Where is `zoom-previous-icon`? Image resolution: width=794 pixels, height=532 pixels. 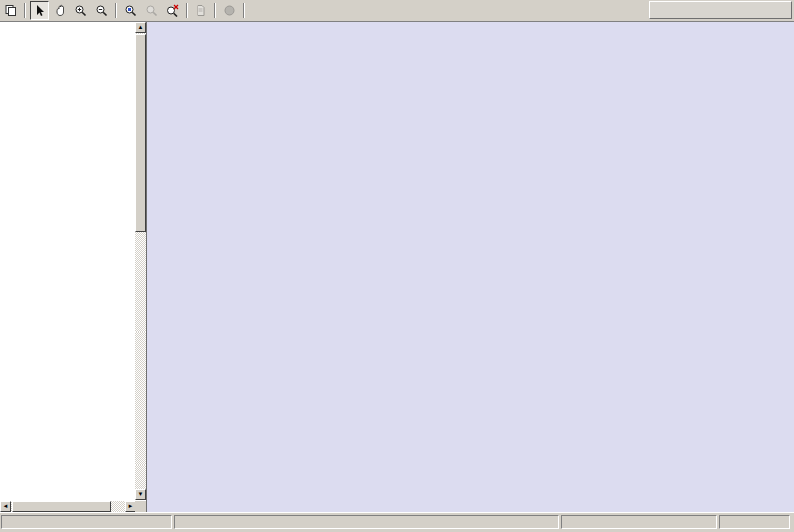
zoom-previous-icon is located at coordinates (151, 10).